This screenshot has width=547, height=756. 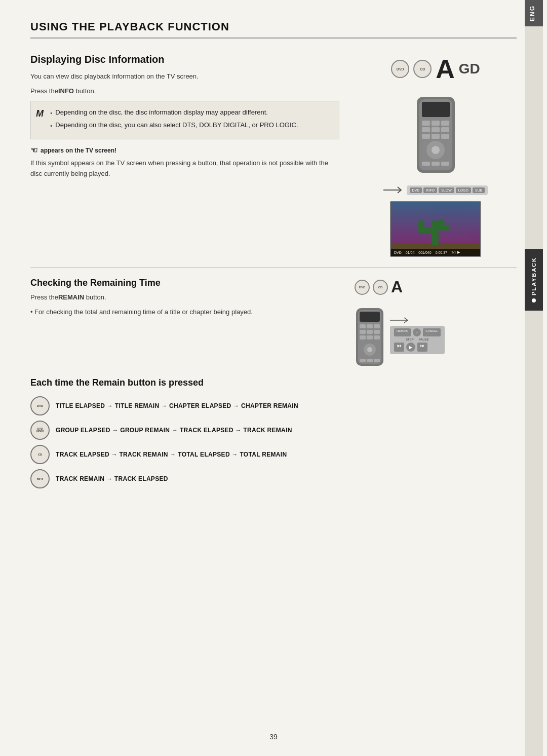 What do you see at coordinates (274, 383) in the screenshot?
I see `section3-title: Each time the Remain button is pressed` at bounding box center [274, 383].